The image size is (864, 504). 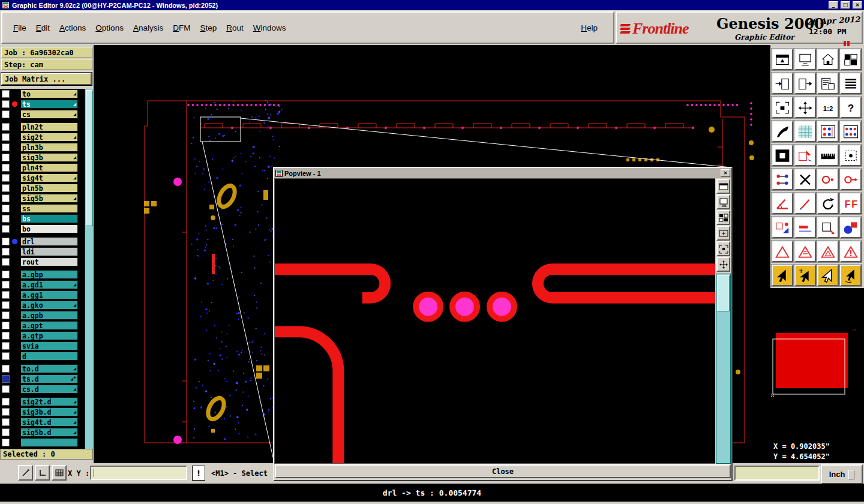 I want to click on layer-name-button: ldi, so click(x=49, y=252).